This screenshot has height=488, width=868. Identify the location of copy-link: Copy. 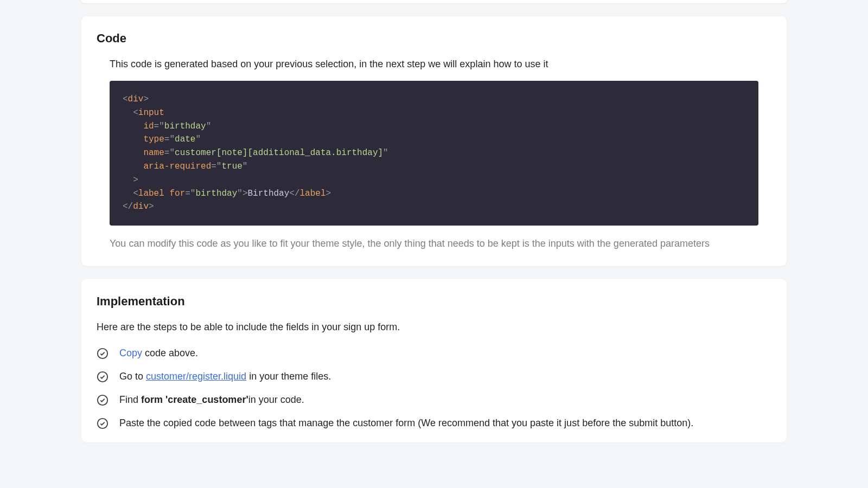
(131, 353).